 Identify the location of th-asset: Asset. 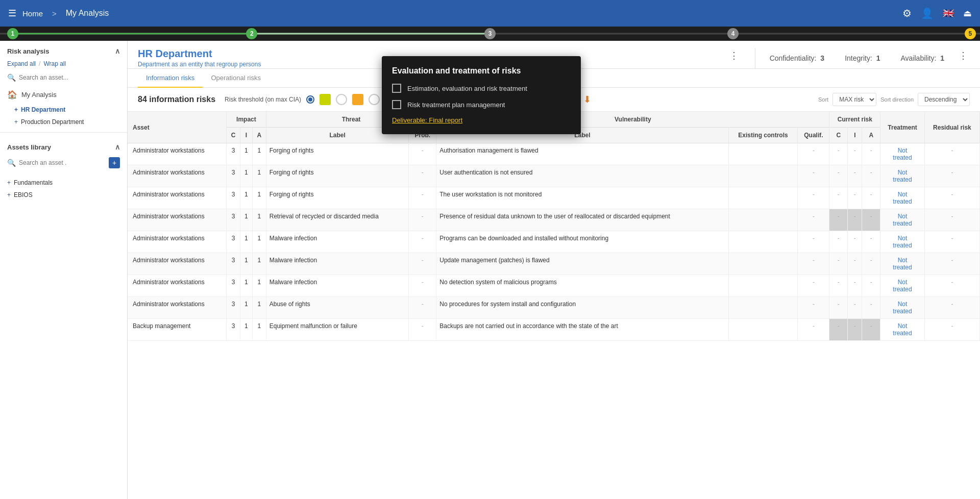
(177, 128).